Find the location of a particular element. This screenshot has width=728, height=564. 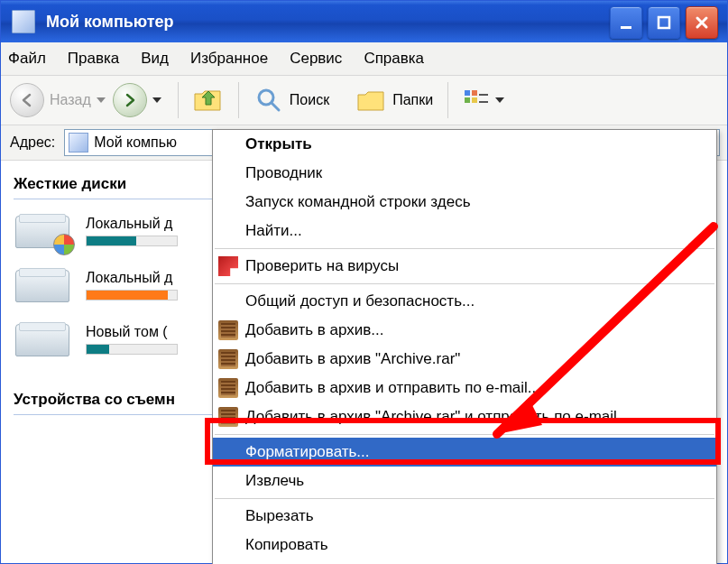

close-button is located at coordinates (702, 23).